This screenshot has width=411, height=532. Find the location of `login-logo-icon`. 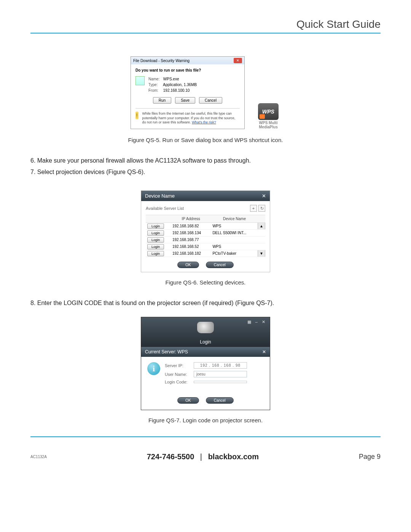

login-logo-icon is located at coordinates (206, 328).